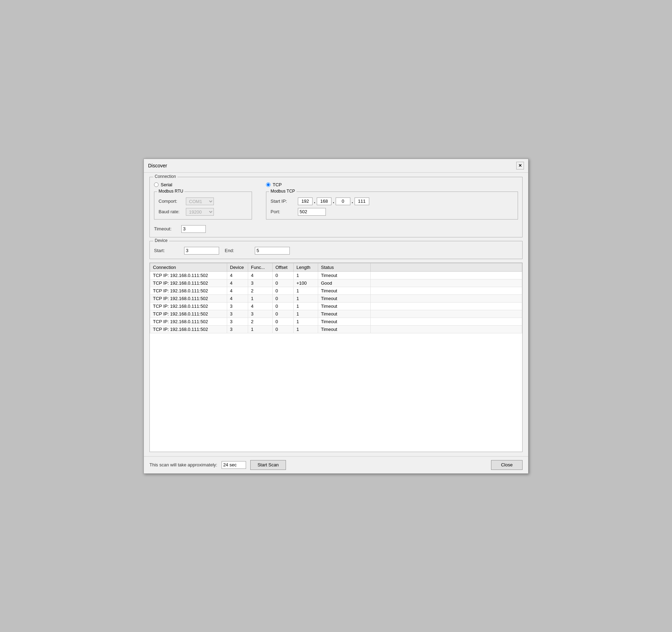  Describe the element at coordinates (336, 302) in the screenshot. I see `results-tbody: TCP IP: 192.168.0.111:502 4 4 0 1 Timeou…` at that location.